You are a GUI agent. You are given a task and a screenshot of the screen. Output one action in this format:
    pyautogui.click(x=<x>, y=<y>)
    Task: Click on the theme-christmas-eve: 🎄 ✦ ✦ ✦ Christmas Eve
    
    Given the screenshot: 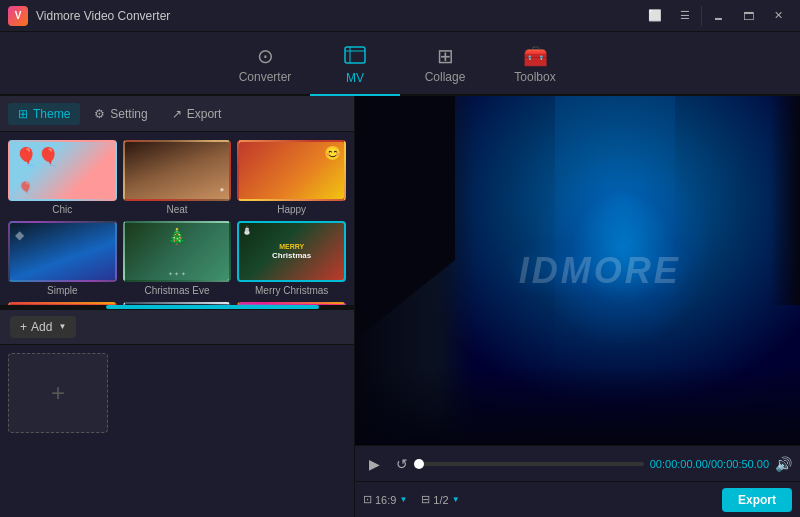 What is the action you would take?
    pyautogui.click(x=178, y=258)
    